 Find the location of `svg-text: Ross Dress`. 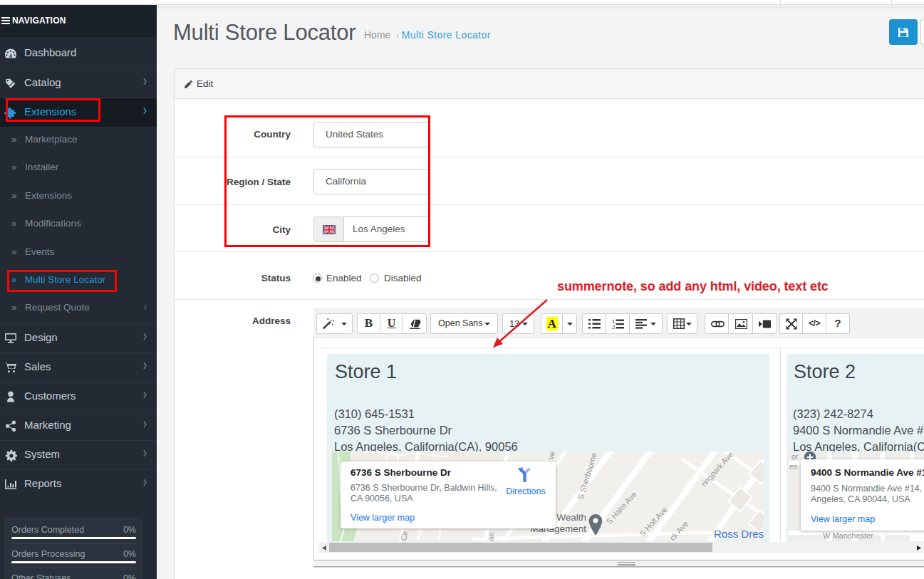

svg-text: Ross Dress is located at coordinates (739, 534).